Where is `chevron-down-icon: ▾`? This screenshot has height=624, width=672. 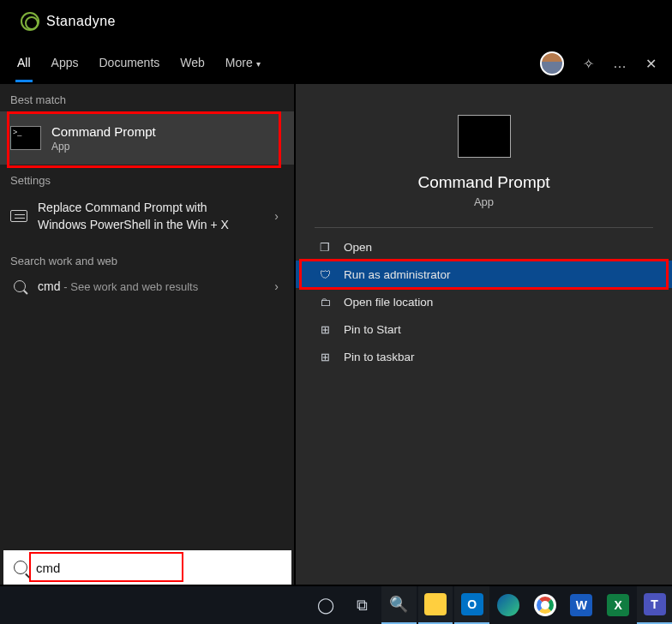 chevron-down-icon: ▾ is located at coordinates (259, 63).